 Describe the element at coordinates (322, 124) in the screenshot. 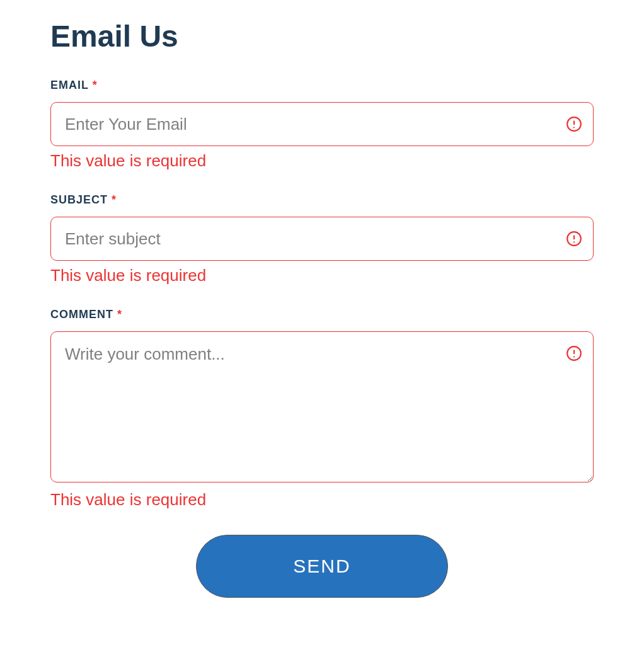

I see `email-input-wrapper` at that location.